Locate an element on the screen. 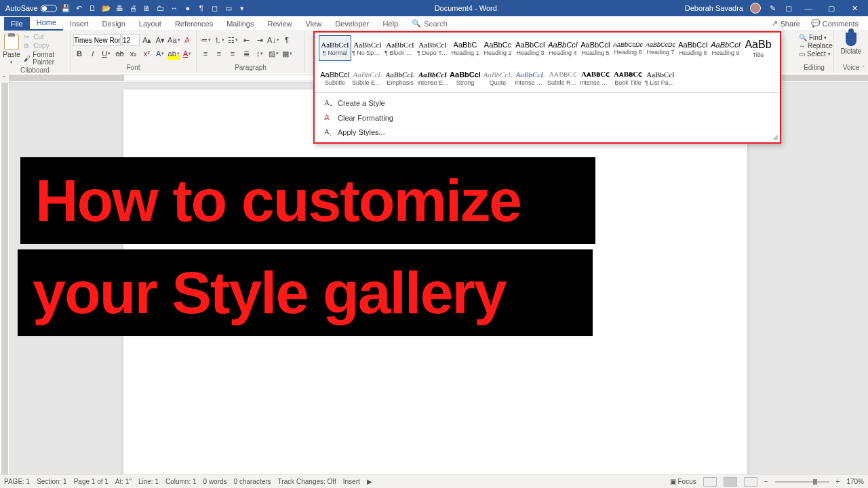  status-chars: 0 characters is located at coordinates (252, 481).